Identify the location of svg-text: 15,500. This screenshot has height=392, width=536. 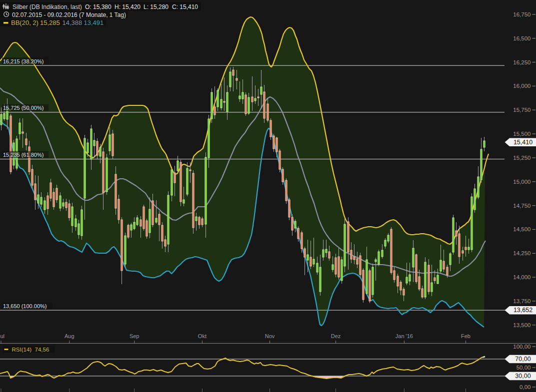
(522, 134).